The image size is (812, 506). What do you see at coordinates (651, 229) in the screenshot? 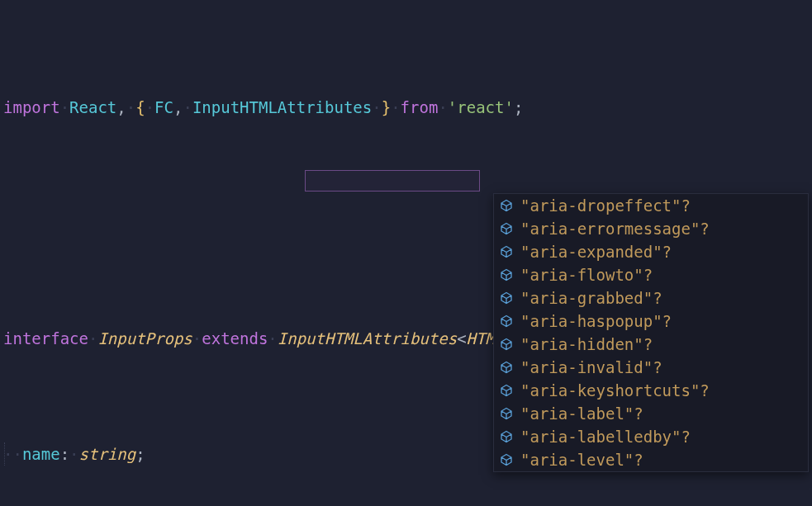
I see `autocomplete-item: "aria-errormessage"?` at bounding box center [651, 229].